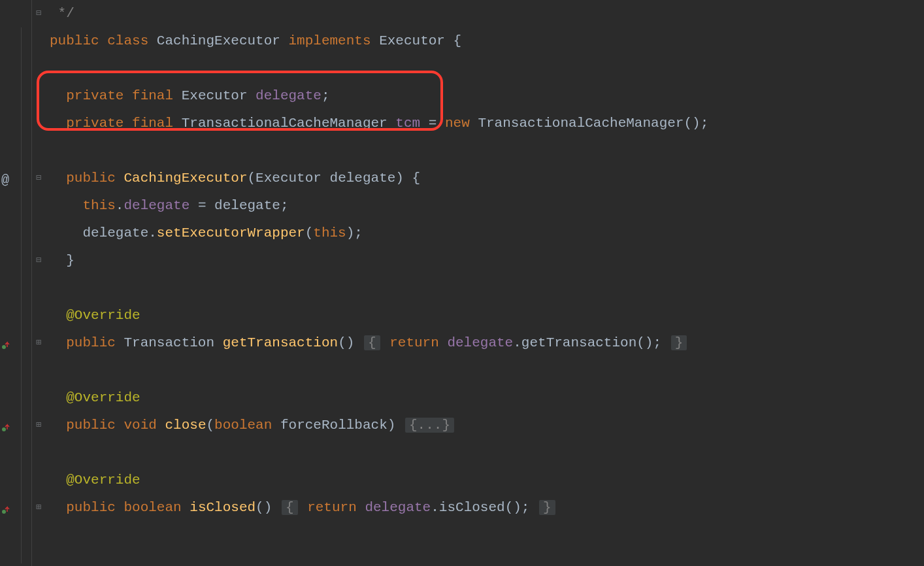 This screenshot has height=566, width=924. Describe the element at coordinates (487, 508) in the screenshot. I see `code-line: public boolean isClosed() { return deleg…` at that location.